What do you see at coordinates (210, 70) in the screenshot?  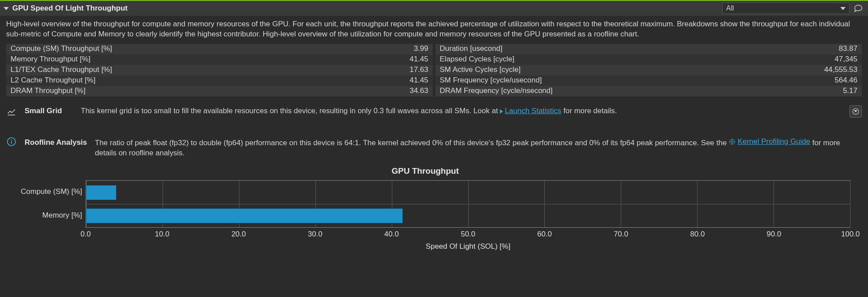 I see `metric-label: L1/TEX Cache Throughput [%]` at bounding box center [210, 70].